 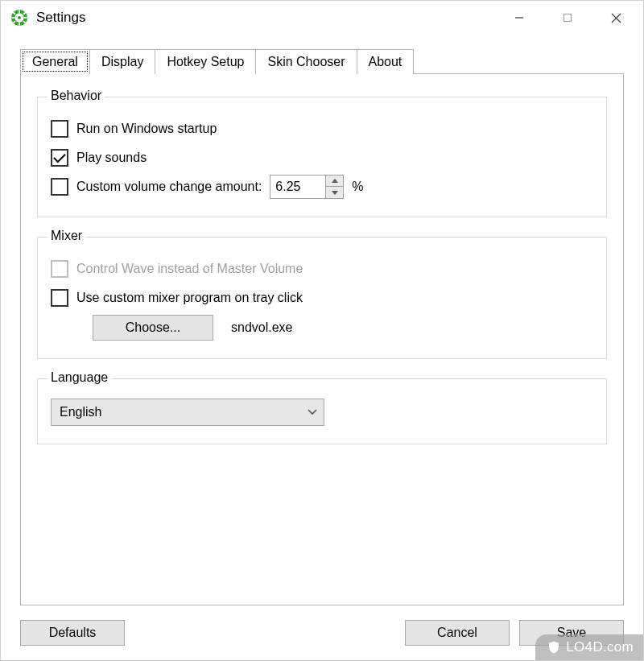 What do you see at coordinates (60, 129) in the screenshot?
I see `checkbox-run-on-startup` at bounding box center [60, 129].